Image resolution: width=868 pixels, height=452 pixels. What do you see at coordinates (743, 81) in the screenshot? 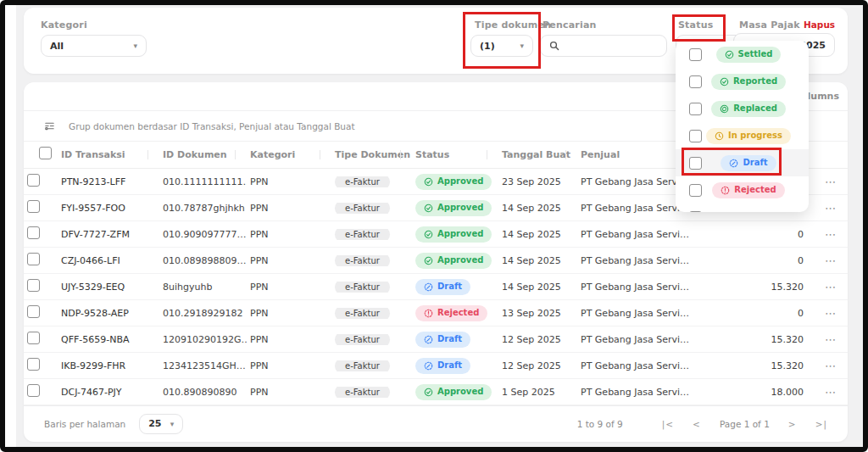
I see `status-option: Reported` at bounding box center [743, 81].